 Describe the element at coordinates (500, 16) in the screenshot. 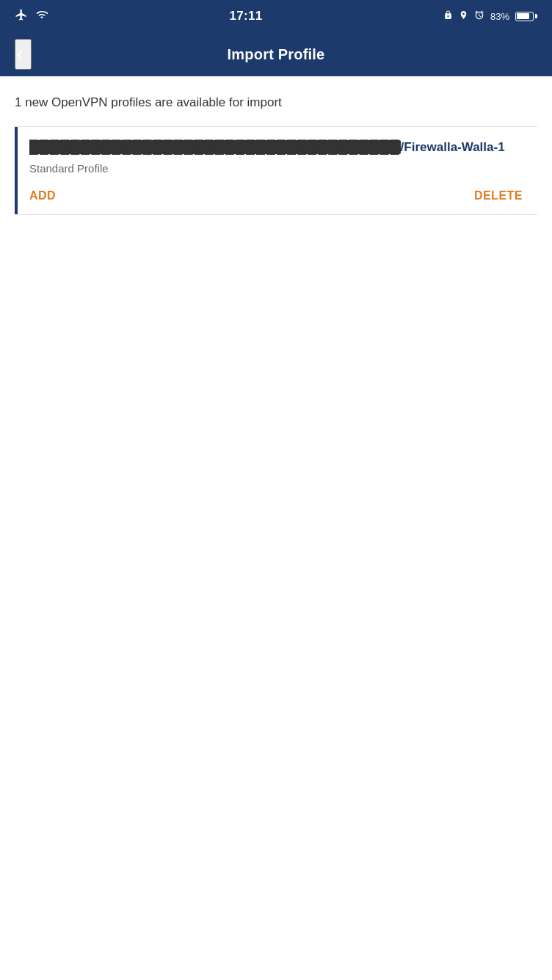

I see `battery-percent: 83%` at that location.